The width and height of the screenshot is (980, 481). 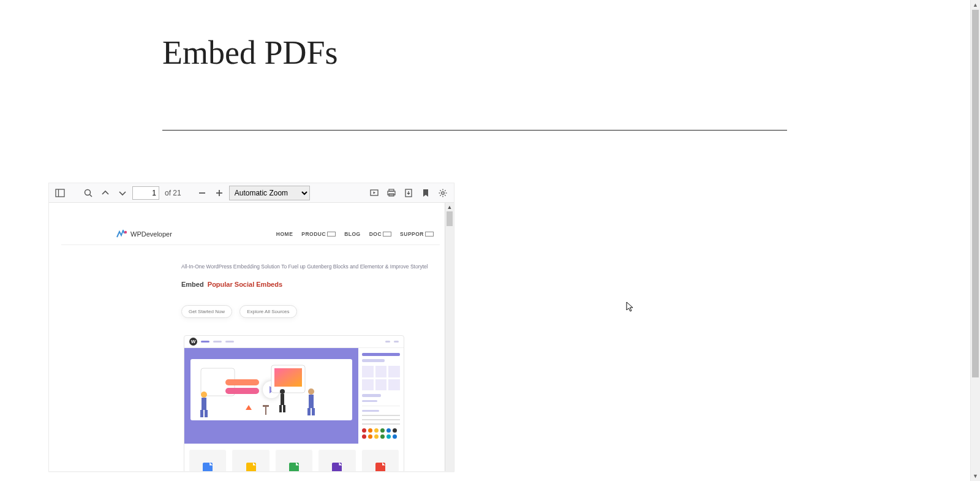 What do you see at coordinates (450, 219) in the screenshot?
I see `scroll-thumb` at bounding box center [450, 219].